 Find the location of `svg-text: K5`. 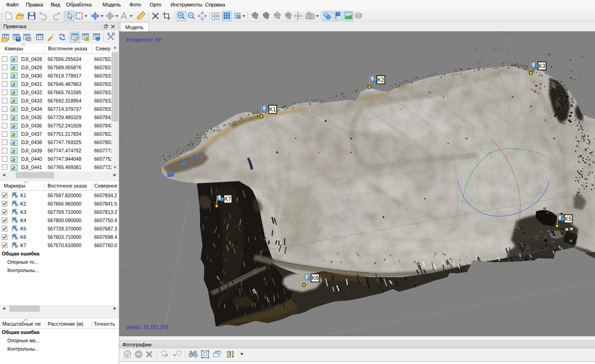

svg-text: K5 is located at coordinates (568, 219).